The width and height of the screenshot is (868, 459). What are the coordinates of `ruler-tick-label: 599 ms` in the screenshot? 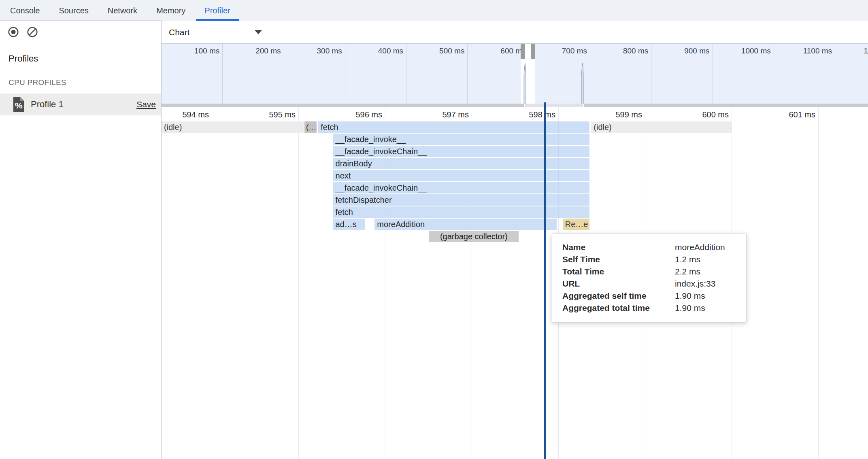 It's located at (618, 115).